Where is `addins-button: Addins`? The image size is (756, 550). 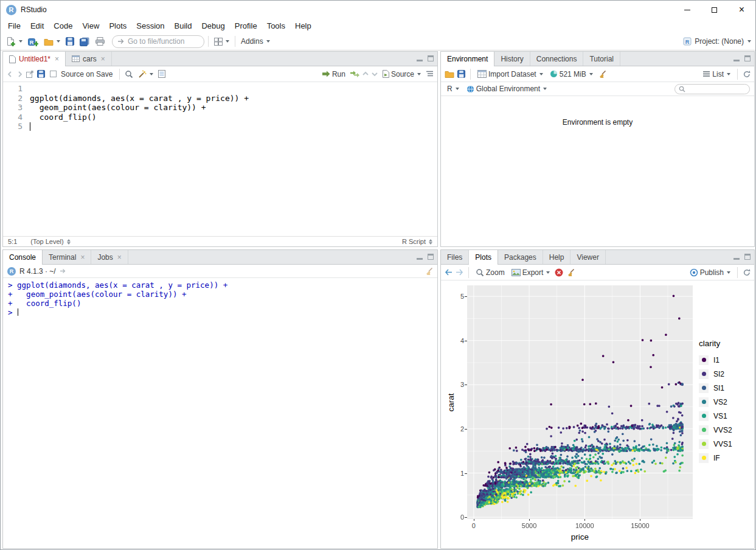
addins-button: Addins is located at coordinates (255, 41).